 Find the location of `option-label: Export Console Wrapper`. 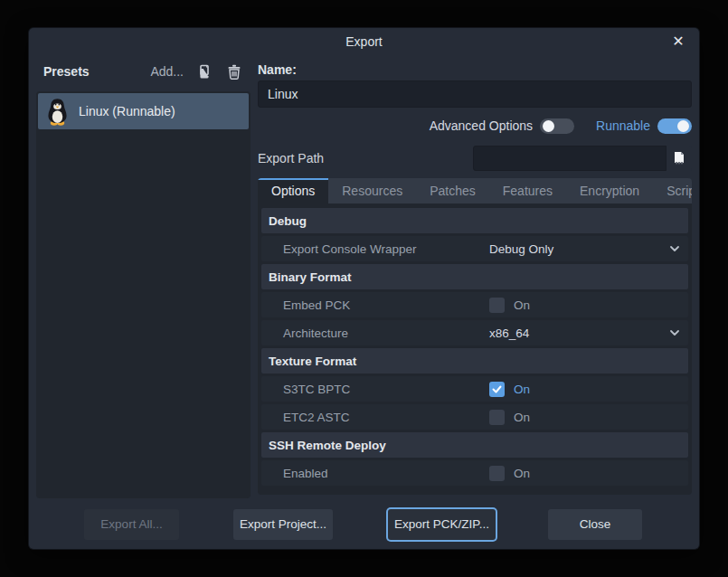

option-label: Export Console Wrapper is located at coordinates (350, 250).